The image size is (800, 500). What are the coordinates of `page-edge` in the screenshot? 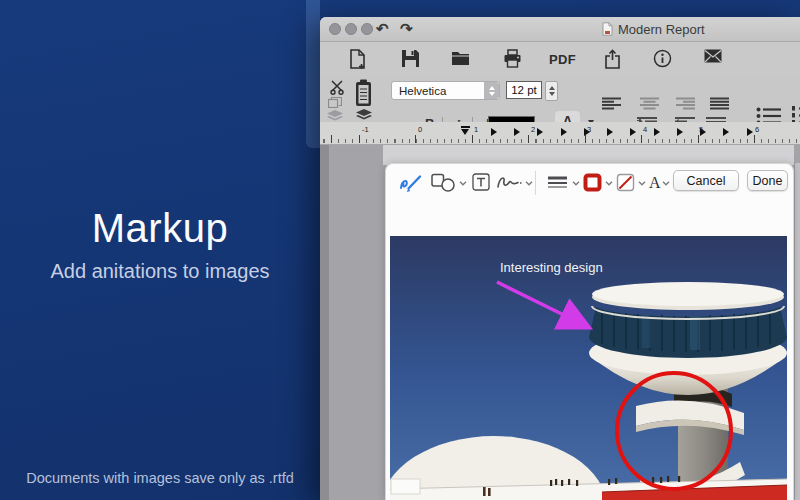 It's located at (588, 155).